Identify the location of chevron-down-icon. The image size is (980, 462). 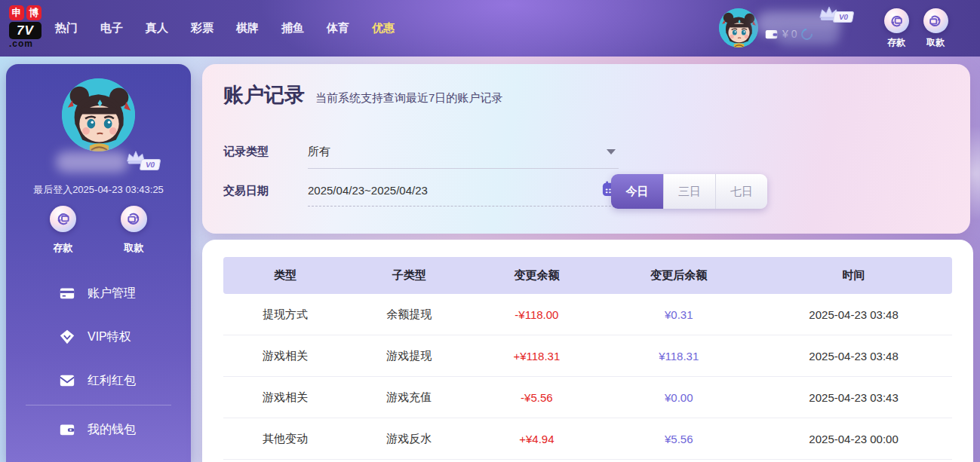
(611, 152).